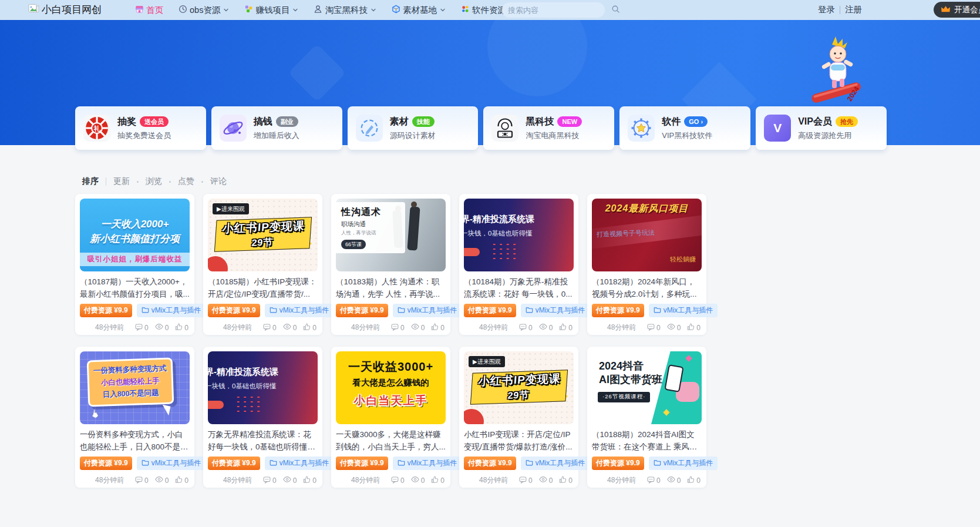 This screenshot has height=527, width=980. I want to click on store-icon, so click(140, 10).